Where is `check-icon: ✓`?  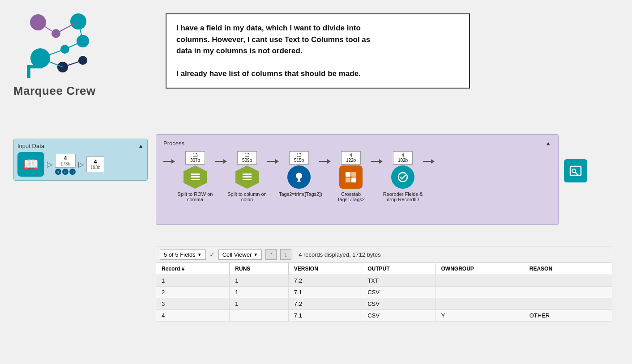 check-icon: ✓ is located at coordinates (212, 254).